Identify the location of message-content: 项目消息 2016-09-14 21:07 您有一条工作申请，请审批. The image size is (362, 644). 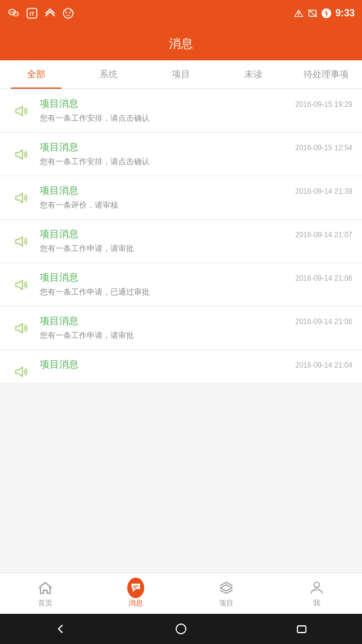
(196, 241).